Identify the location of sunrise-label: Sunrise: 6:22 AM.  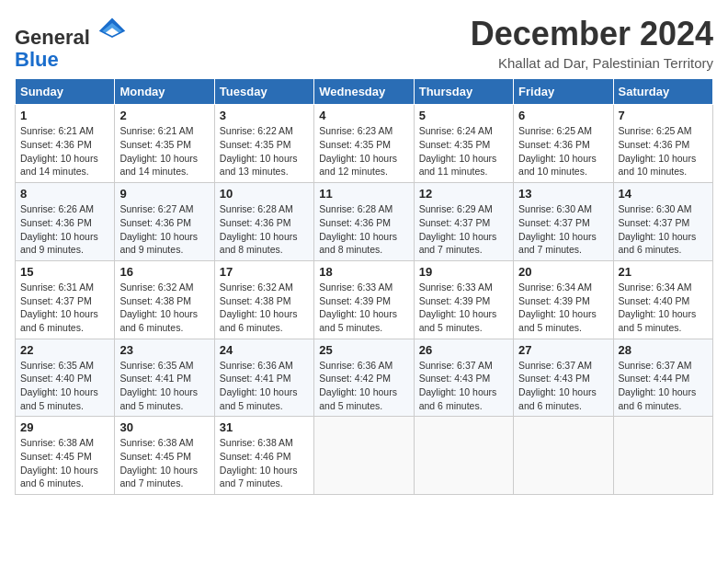
(256, 131).